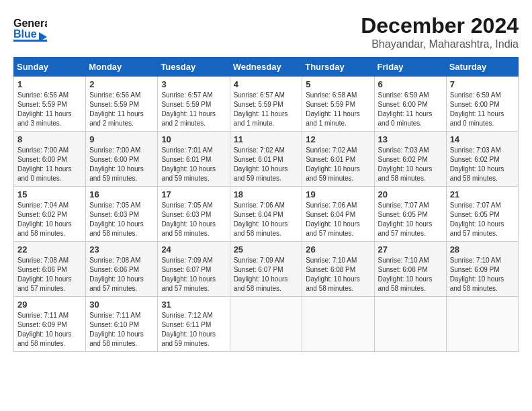 The width and height of the screenshot is (532, 411). What do you see at coordinates (50, 67) in the screenshot?
I see `col-sunday: Sunday` at bounding box center [50, 67].